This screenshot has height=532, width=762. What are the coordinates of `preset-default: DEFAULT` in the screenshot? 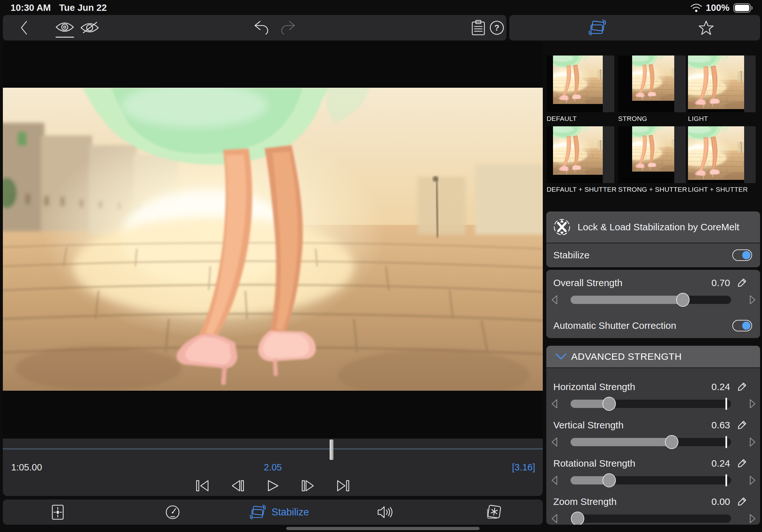 It's located at (580, 89).